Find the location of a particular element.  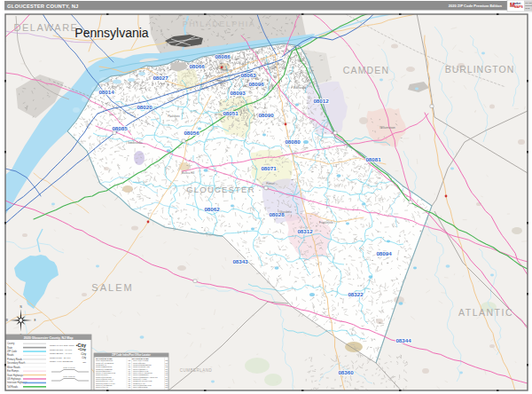

svg-text: BURLINGTON is located at coordinates (481, 69).